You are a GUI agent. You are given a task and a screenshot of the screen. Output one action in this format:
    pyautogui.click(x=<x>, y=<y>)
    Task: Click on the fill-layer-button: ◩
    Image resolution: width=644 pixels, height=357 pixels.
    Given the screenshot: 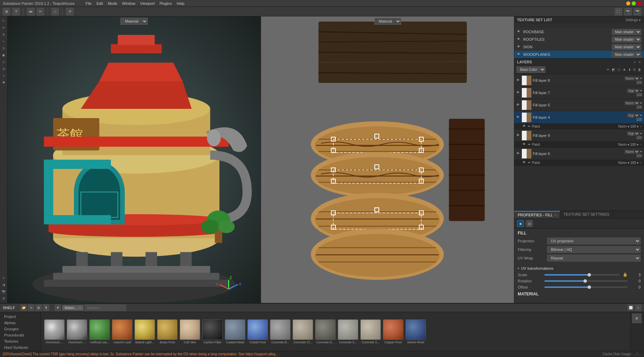 What is the action you would take?
    pyautogui.click(x=613, y=70)
    